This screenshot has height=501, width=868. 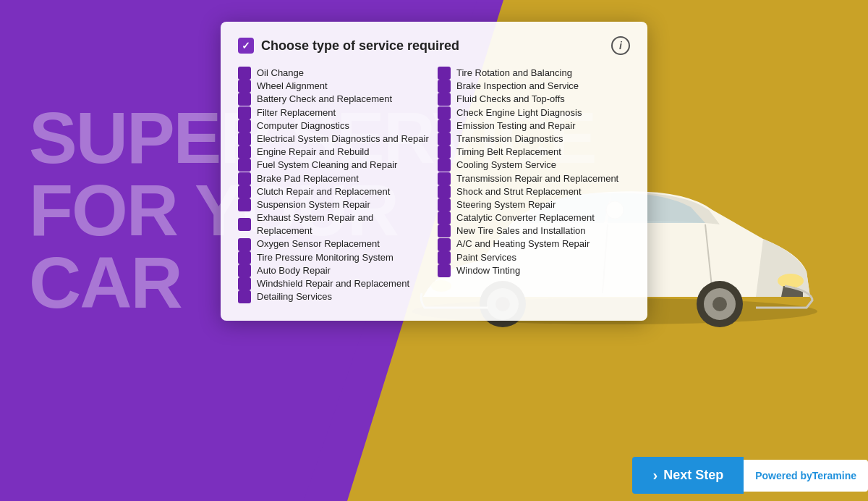 What do you see at coordinates (318, 244) in the screenshot?
I see `service-label: Oxygen Sensor Replacement` at bounding box center [318, 244].